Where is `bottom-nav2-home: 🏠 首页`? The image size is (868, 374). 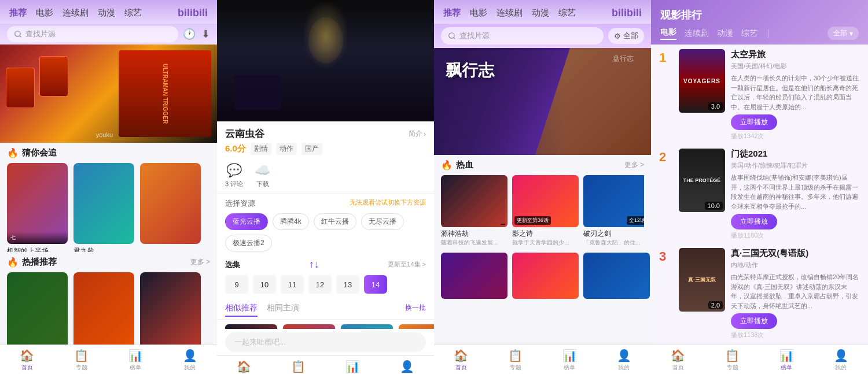 bottom-nav2-home: 🏠 首页 is located at coordinates (244, 366).